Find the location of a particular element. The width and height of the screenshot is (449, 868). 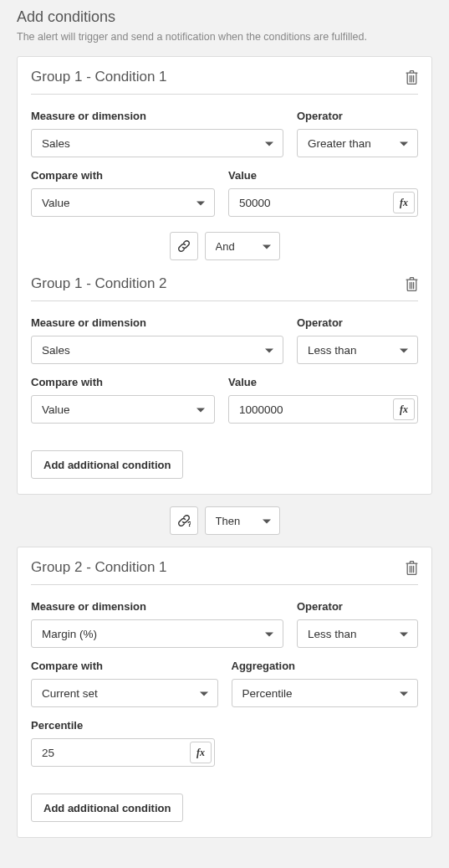

page-title: Add conditions is located at coordinates (224, 17).